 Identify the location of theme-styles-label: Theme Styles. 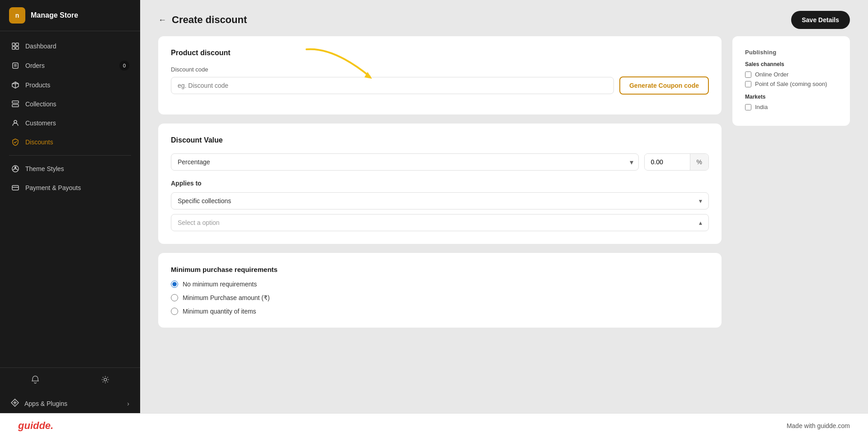
(45, 169).